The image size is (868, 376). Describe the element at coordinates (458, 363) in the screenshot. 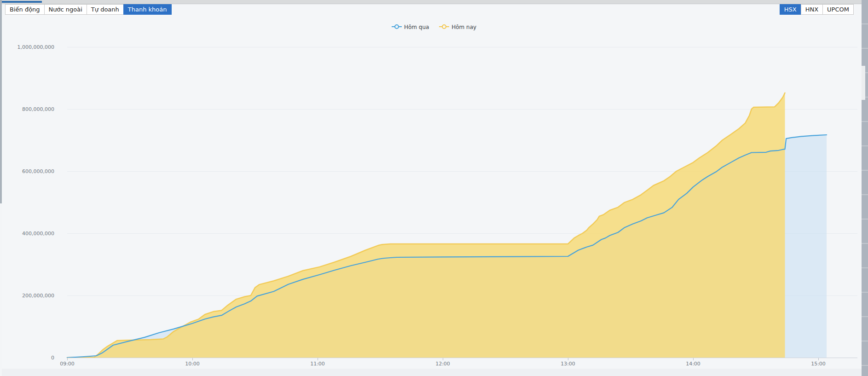

I see `x-axis: 09:0010:0011:0012:0013:0014:0015:00` at that location.